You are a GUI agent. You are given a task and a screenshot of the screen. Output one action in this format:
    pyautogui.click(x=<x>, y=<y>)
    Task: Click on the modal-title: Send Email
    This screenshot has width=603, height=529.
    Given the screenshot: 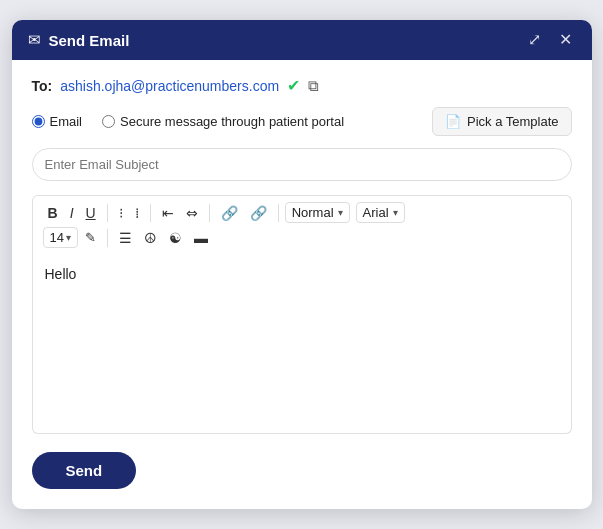 What is the action you would take?
    pyautogui.click(x=90, y=40)
    